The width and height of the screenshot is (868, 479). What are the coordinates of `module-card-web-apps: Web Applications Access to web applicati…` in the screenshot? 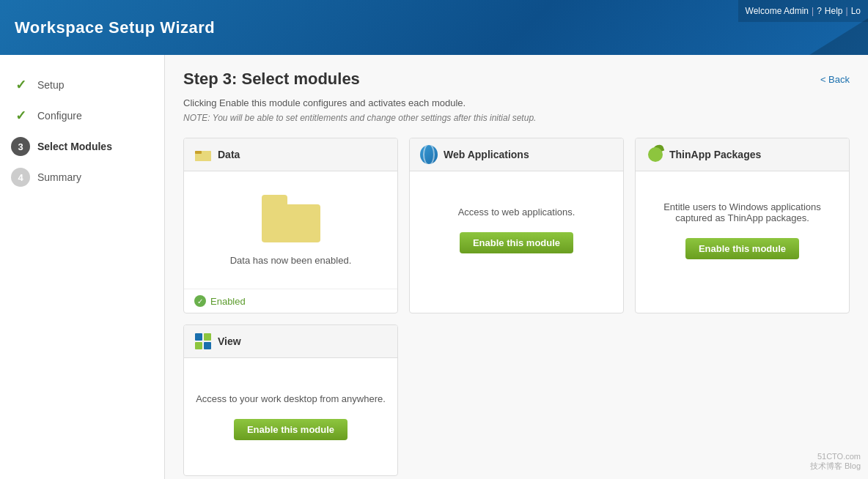 It's located at (516, 226).